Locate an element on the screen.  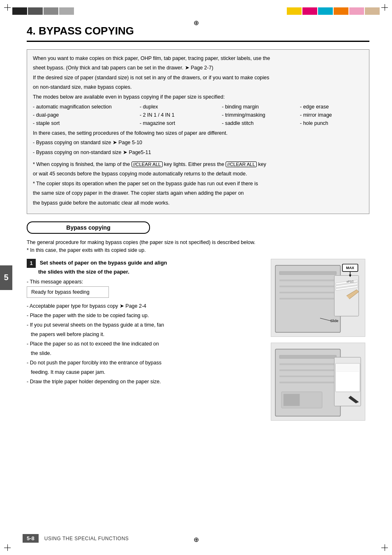
step1-number: 1 is located at coordinates (31, 263).